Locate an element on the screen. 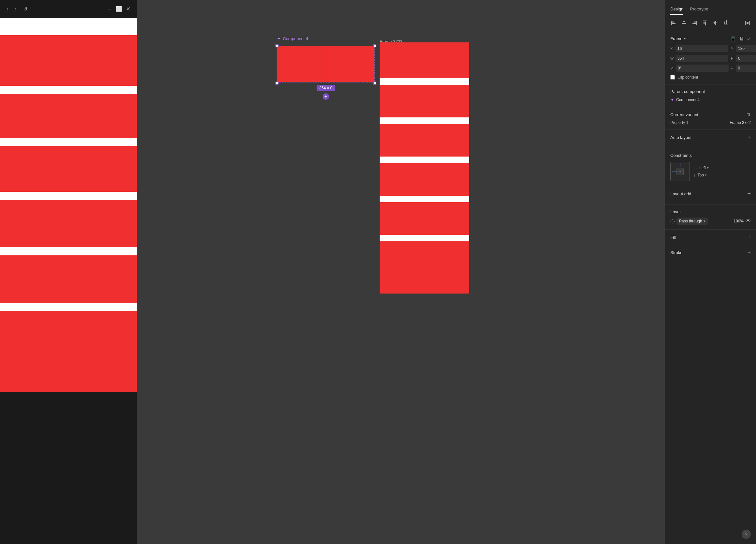 This screenshot has width=756, height=544. tab-prototype: Prototype is located at coordinates (699, 9).